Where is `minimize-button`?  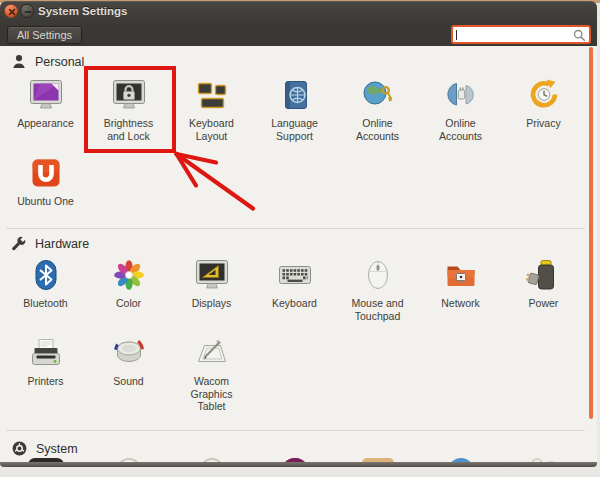 minimize-button is located at coordinates (27, 11).